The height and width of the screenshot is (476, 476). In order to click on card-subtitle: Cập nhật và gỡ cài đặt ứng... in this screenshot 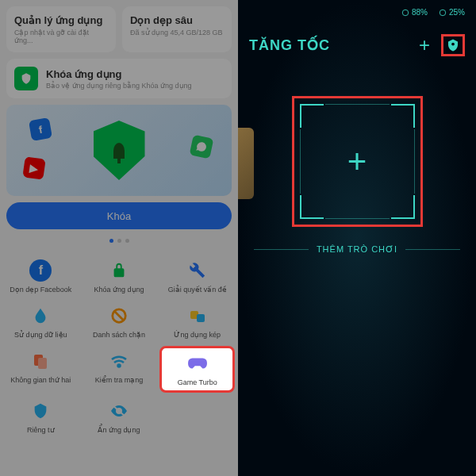, I will do `click(61, 36)`.